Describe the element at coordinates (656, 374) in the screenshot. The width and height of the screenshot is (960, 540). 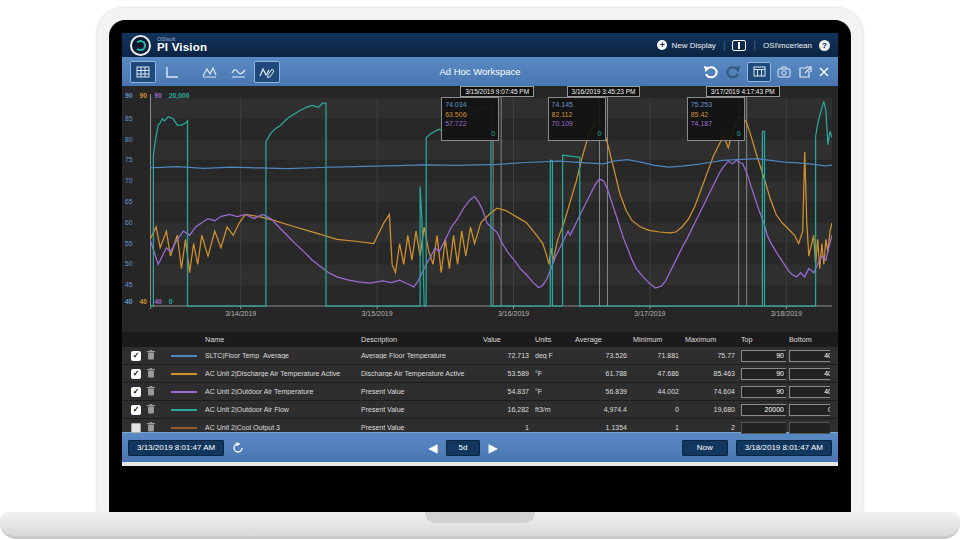
I see `cell-minimum: 47.686` at that location.